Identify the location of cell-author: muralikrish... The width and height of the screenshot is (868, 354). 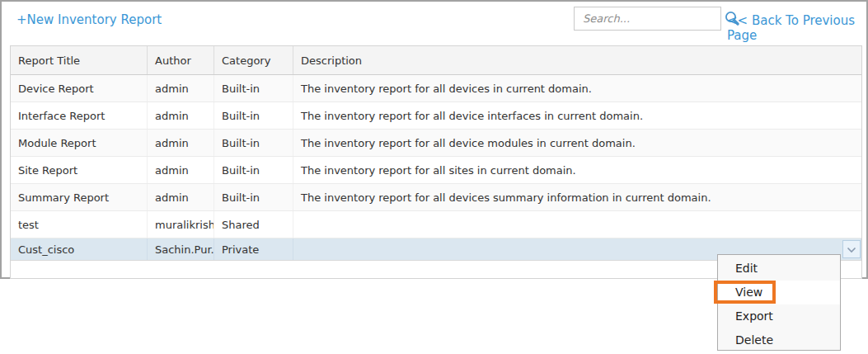
(181, 224).